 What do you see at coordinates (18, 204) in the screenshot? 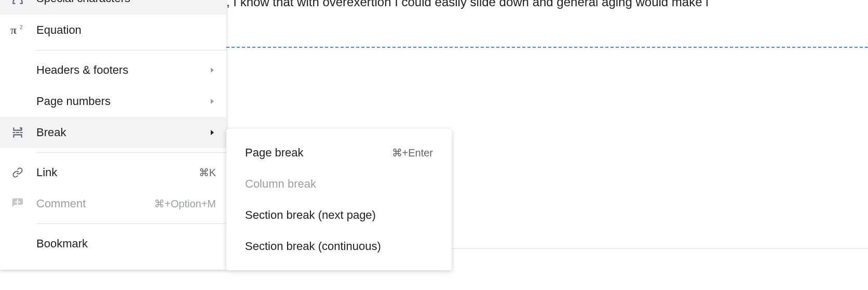
I see `comment-icon` at bounding box center [18, 204].